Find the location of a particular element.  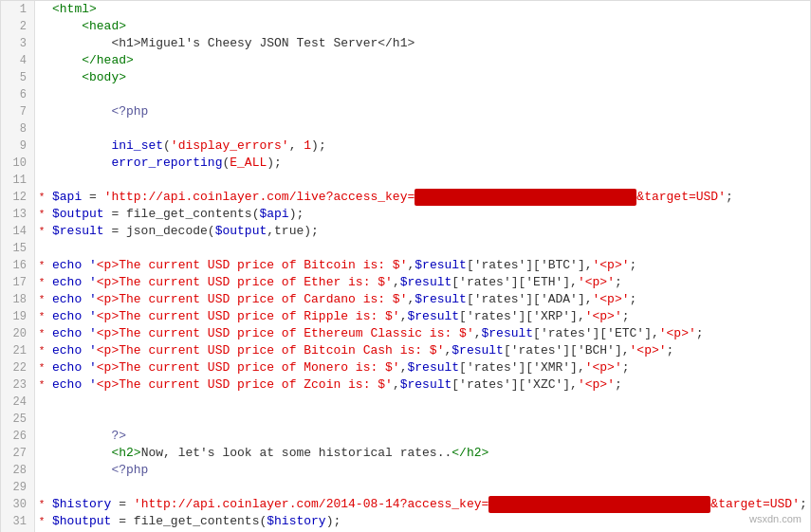

code-token: <body> is located at coordinates (89, 78).